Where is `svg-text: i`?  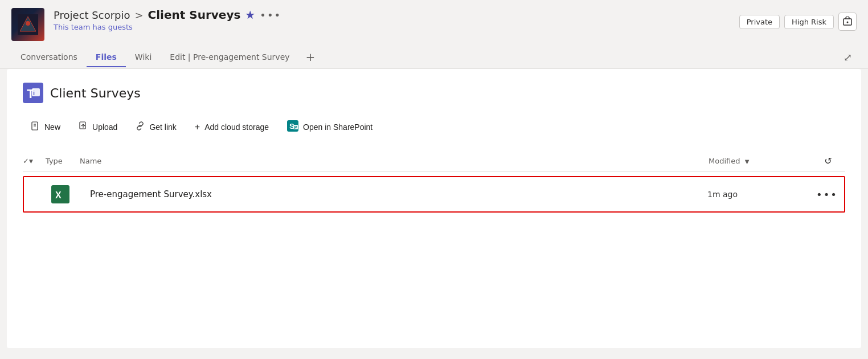
svg-text: i is located at coordinates (34, 93).